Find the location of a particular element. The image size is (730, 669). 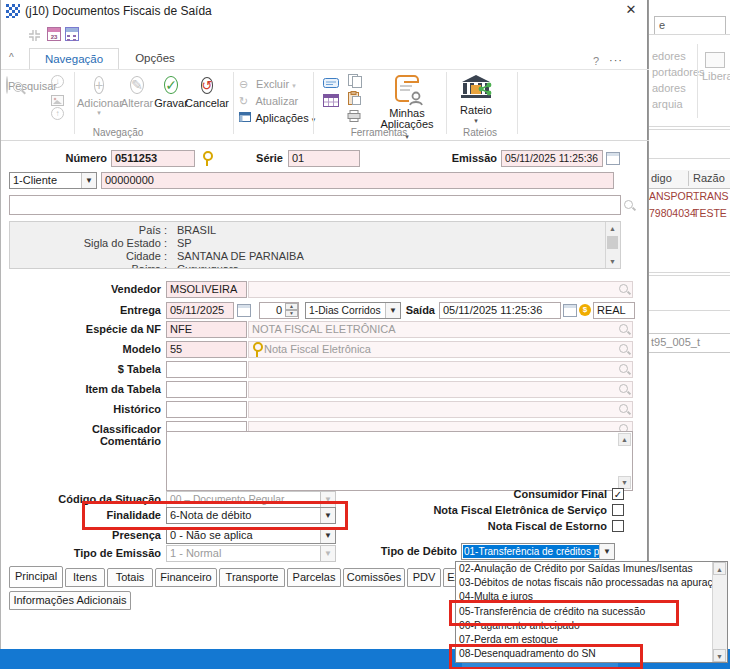

comment-icon is located at coordinates (331, 85).